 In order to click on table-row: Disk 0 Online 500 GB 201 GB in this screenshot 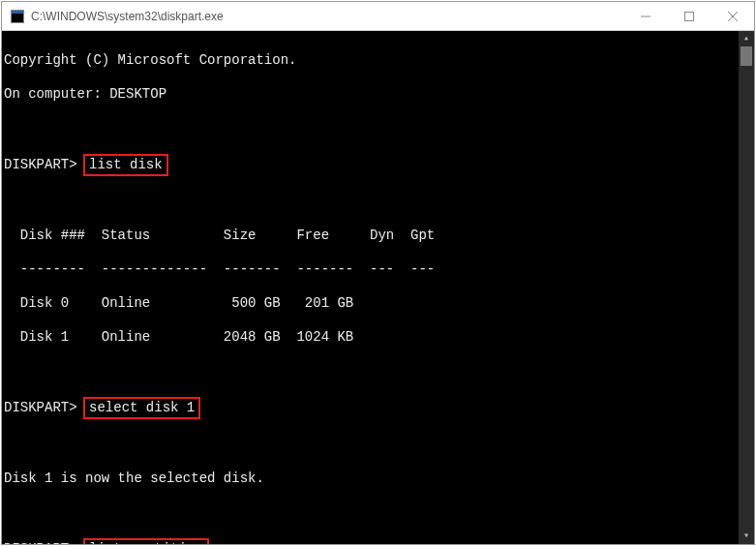, I will do `click(376, 304)`.